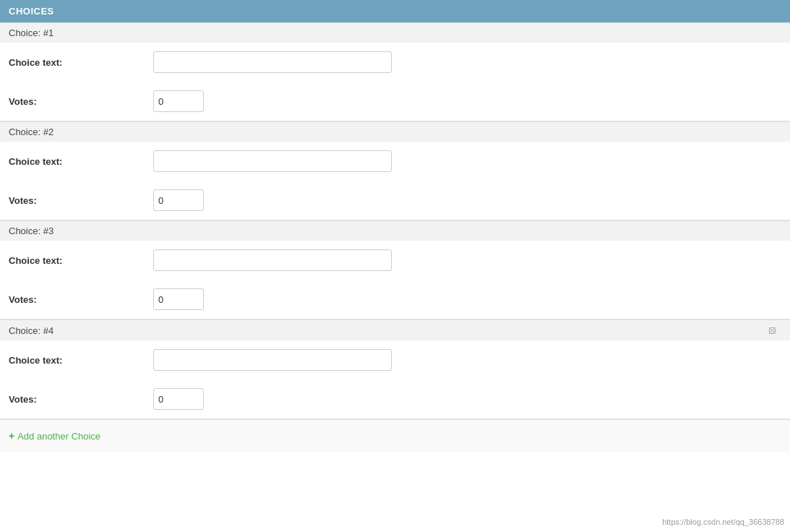 Image resolution: width=790 pixels, height=532 pixels. What do you see at coordinates (395, 260) in the screenshot?
I see `choice-text-row-3: Choice text:` at bounding box center [395, 260].